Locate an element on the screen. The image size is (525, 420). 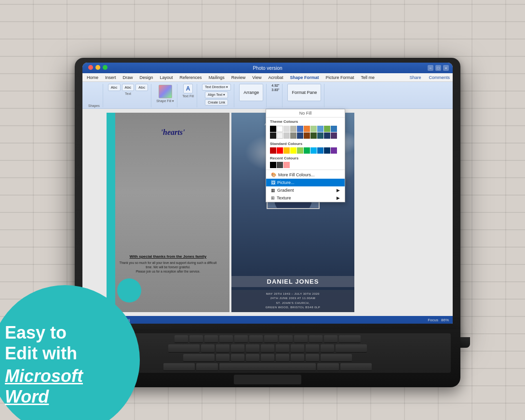
menu-review: Review is located at coordinates (239, 78).